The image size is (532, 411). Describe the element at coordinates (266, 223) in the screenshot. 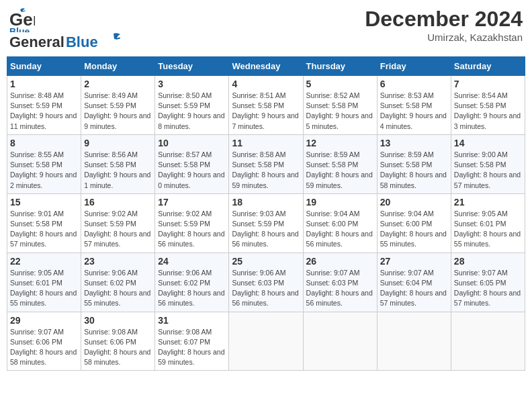

I see `calendar-week-row: 15 Sunrise: 9:01 AMSunset: 5:58 PMDaylig…` at that location.